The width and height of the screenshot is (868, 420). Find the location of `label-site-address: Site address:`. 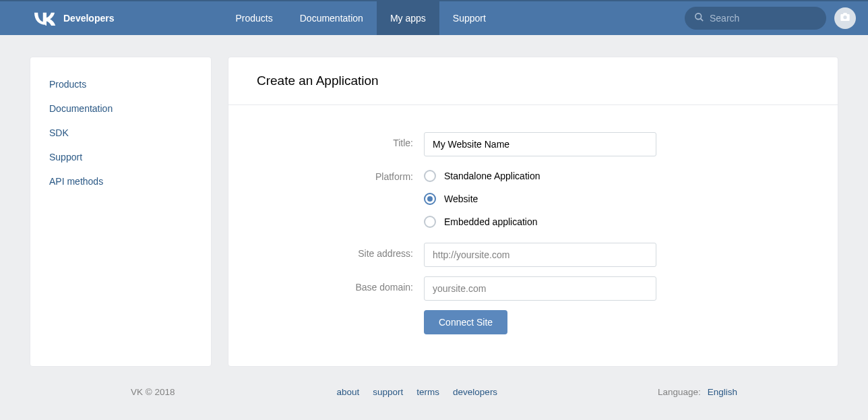

label-site-address: Site address: is located at coordinates (326, 251).